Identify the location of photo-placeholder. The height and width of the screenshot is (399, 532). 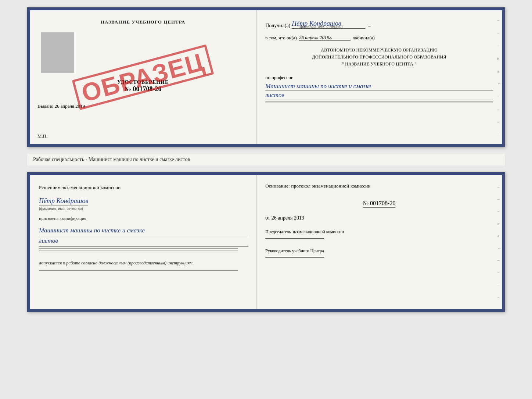
(58, 53).